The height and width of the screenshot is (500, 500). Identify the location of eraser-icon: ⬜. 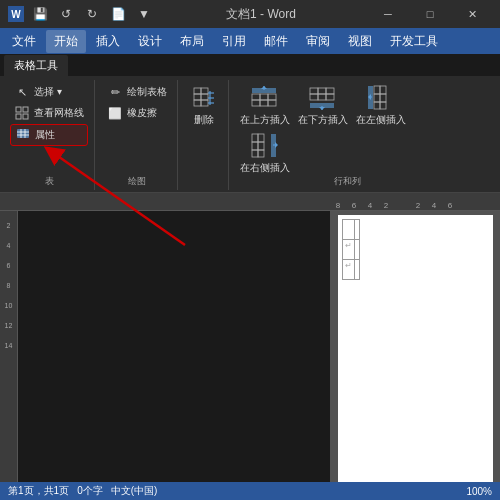
(115, 113).